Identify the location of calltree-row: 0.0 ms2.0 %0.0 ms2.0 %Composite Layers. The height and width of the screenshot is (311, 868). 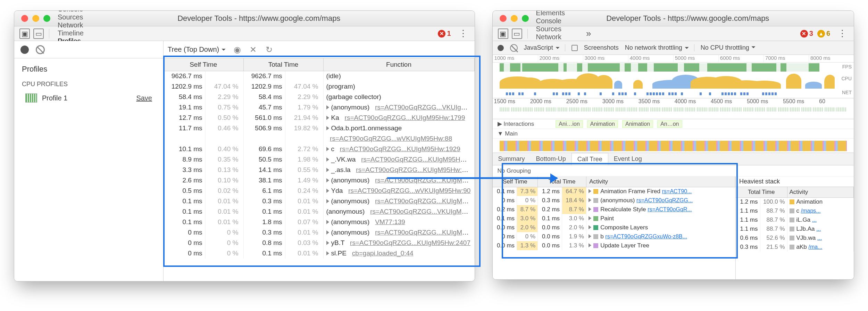
(614, 228).